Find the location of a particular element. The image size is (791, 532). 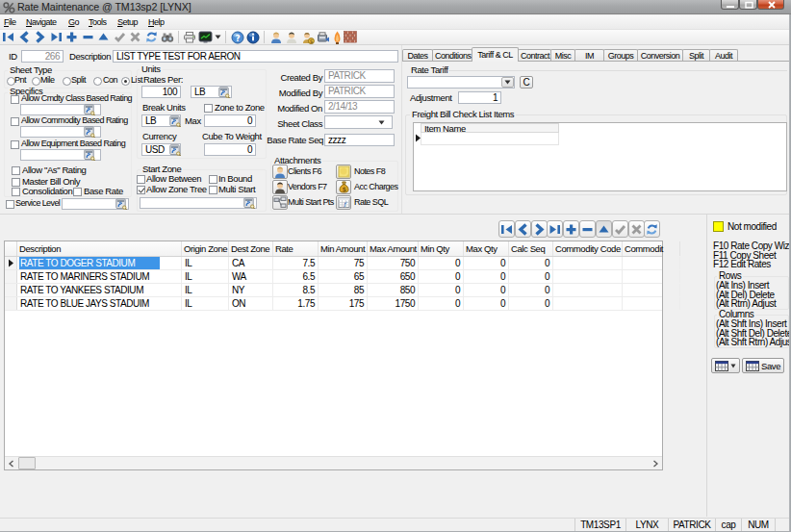

grid-column-header: Max Qty is located at coordinates (487, 248).